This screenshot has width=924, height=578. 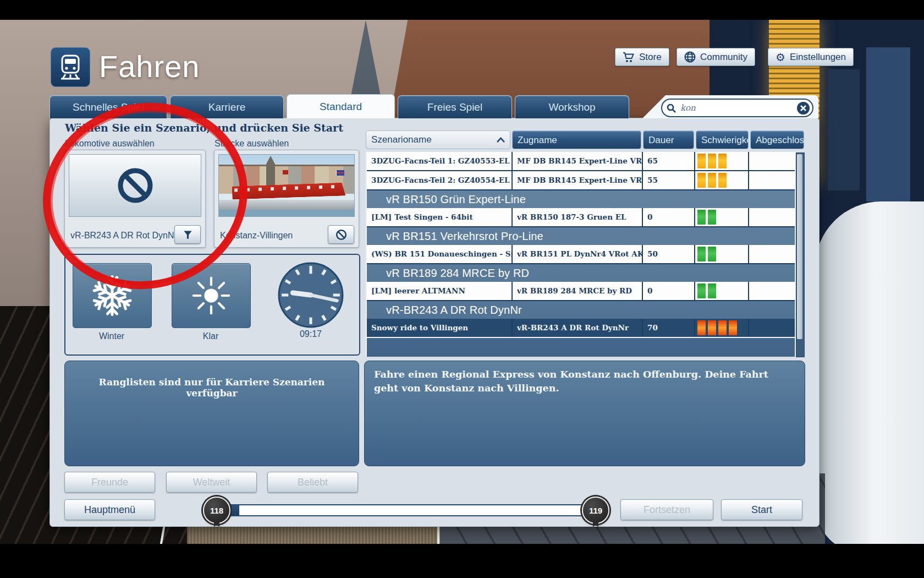 What do you see at coordinates (112, 296) in the screenshot?
I see `snowflake-icon` at bounding box center [112, 296].